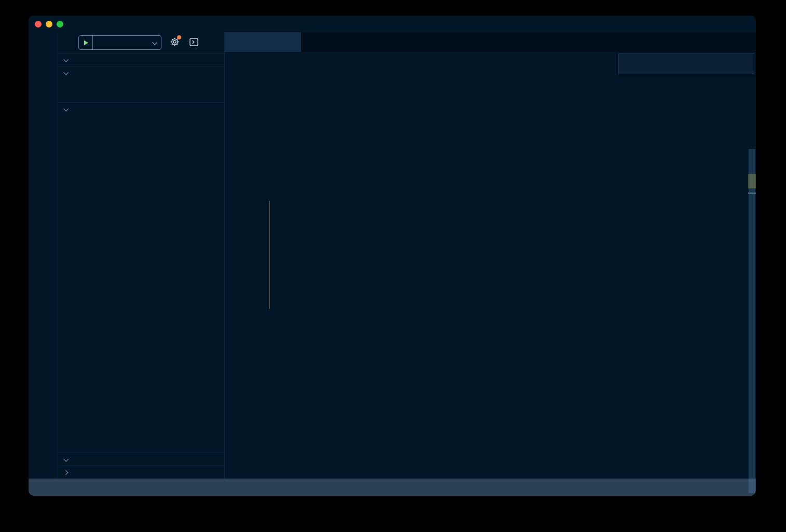 The height and width of the screenshot is (532, 786). Describe the element at coordinates (141, 59) in the screenshot. I see `breakpoints-section-header` at that location.